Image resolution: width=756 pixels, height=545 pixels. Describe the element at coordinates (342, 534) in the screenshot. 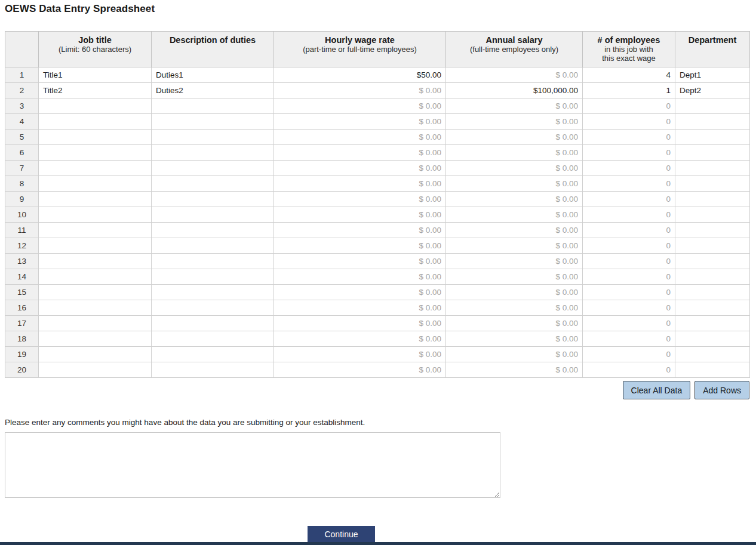

I see `continue-button: Continue` at that location.